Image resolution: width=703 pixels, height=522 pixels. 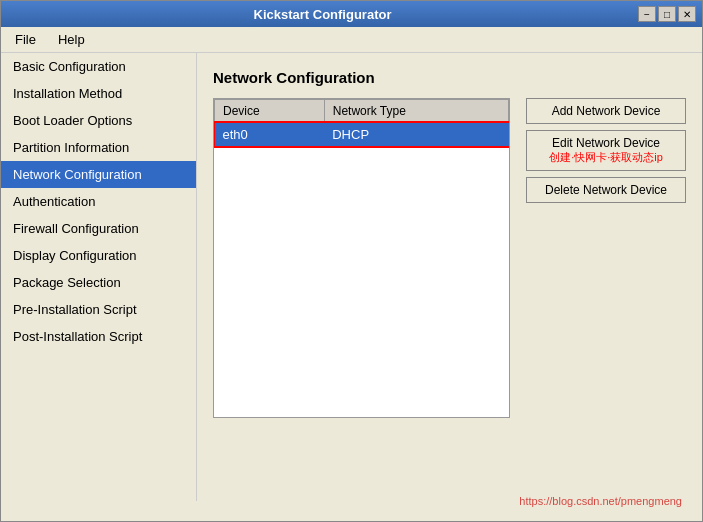 What do you see at coordinates (26, 40) in the screenshot?
I see `menu-file: File` at bounding box center [26, 40].